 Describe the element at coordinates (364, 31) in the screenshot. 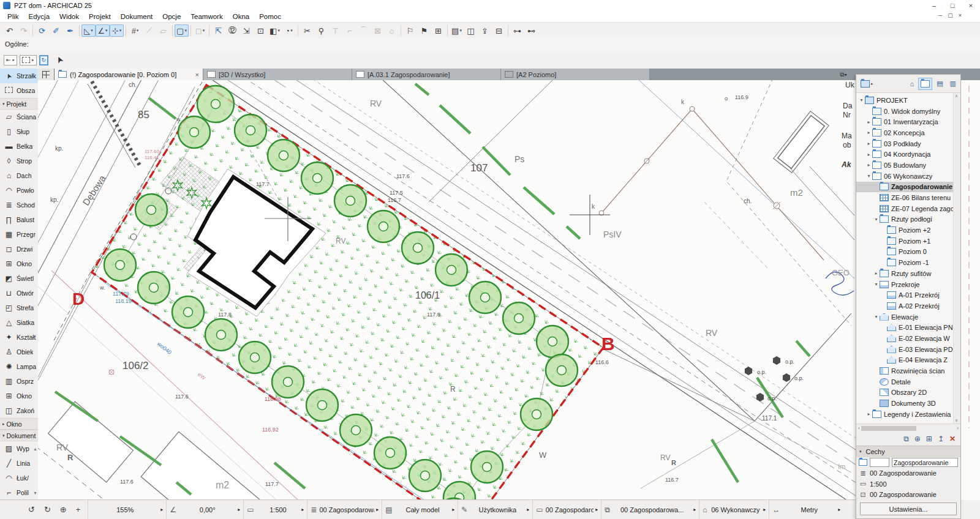

I see `fillet-tool-button: ⌒` at that location.